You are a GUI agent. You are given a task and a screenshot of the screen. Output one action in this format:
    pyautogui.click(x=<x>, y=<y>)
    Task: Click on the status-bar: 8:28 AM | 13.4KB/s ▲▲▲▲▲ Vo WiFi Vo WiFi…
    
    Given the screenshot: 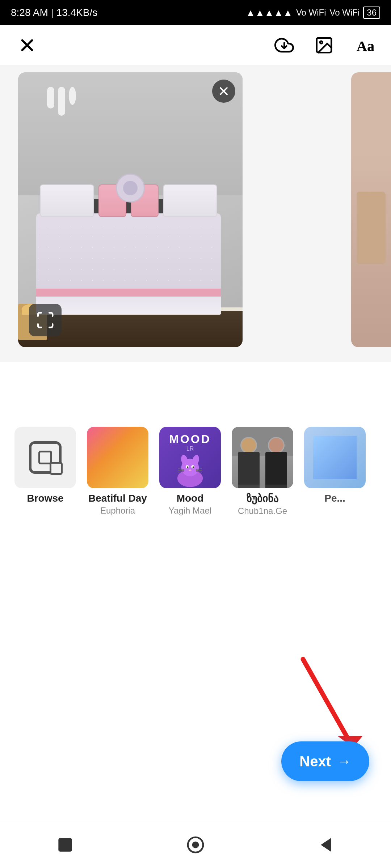 What is the action you would take?
    pyautogui.click(x=196, y=13)
    